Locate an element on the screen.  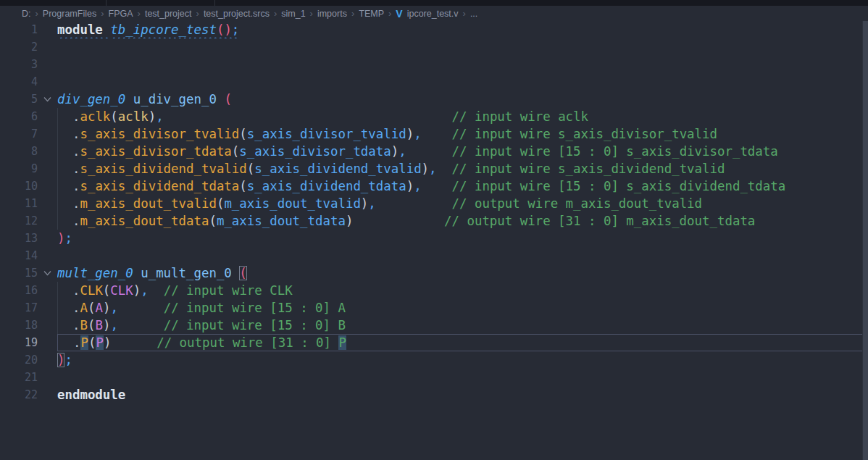
code-token: m_axis_dout_tvalid is located at coordinates (292, 204).